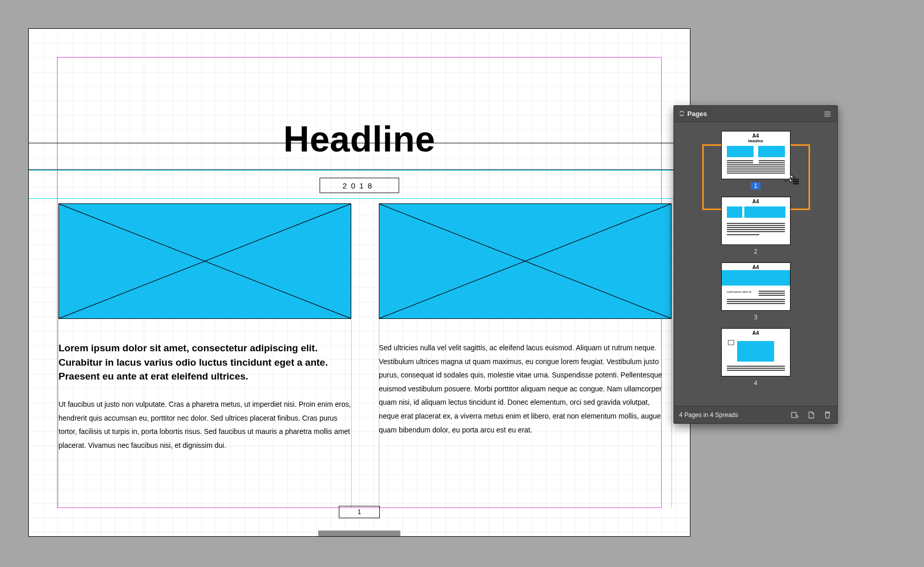 The width and height of the screenshot is (924, 567). What do you see at coordinates (756, 414) in the screenshot?
I see `panel-footer: 4 Pages in 4 Spreads` at bounding box center [756, 414].